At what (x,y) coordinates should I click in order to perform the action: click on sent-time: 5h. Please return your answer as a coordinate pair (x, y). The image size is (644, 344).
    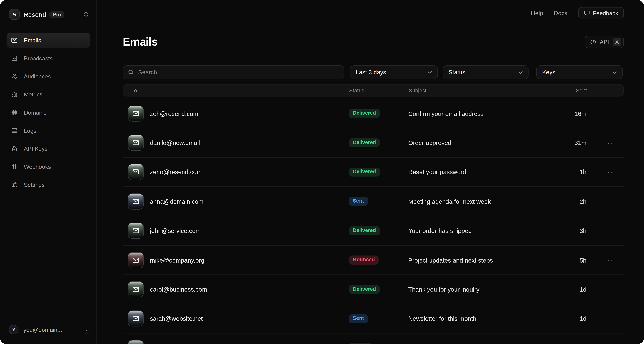
    Looking at the image, I should click on (568, 260).